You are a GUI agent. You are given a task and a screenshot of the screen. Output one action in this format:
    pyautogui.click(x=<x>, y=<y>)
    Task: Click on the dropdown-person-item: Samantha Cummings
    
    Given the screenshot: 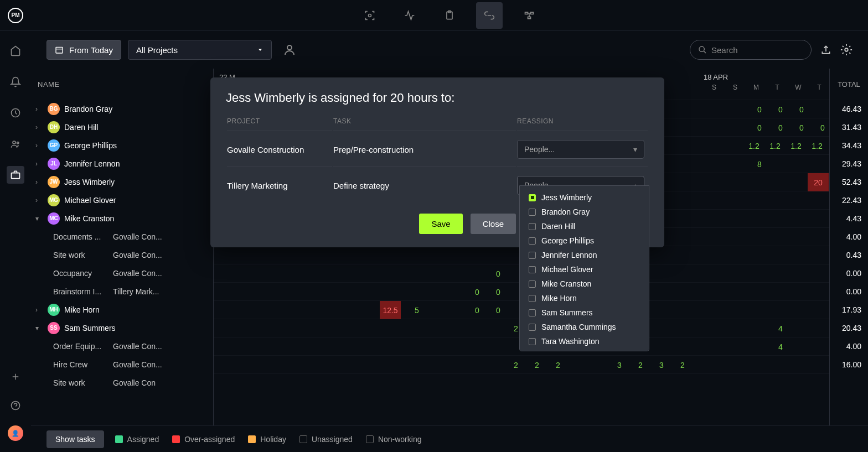 What is the action you would take?
    pyautogui.click(x=585, y=327)
    